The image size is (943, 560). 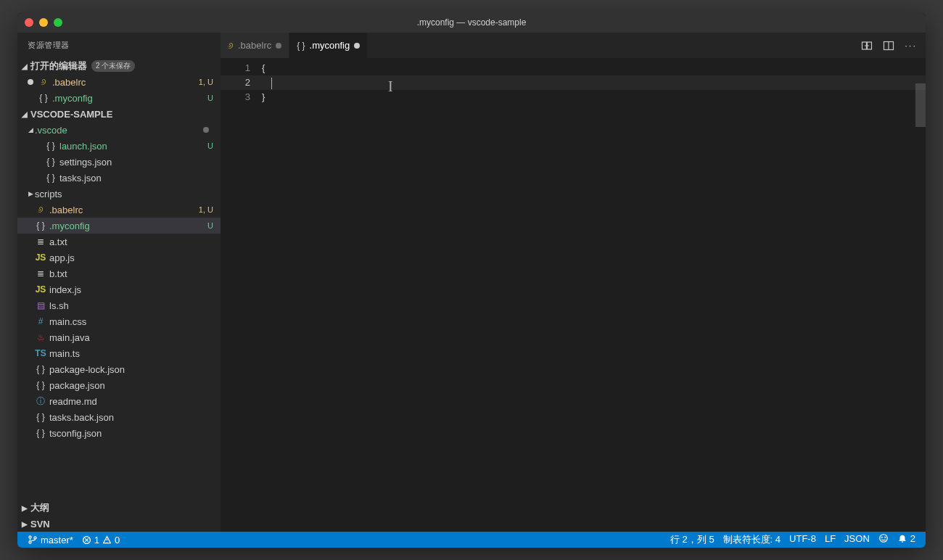 What do you see at coordinates (119, 131) in the screenshot?
I see `folder-name: .vscode` at bounding box center [119, 131].